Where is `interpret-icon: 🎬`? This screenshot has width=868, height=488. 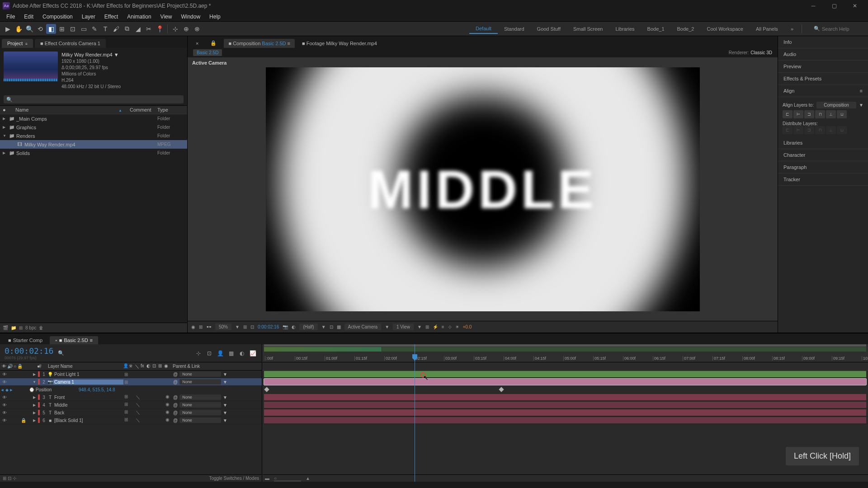
interpret-icon: 🎬 is located at coordinates (5, 328).